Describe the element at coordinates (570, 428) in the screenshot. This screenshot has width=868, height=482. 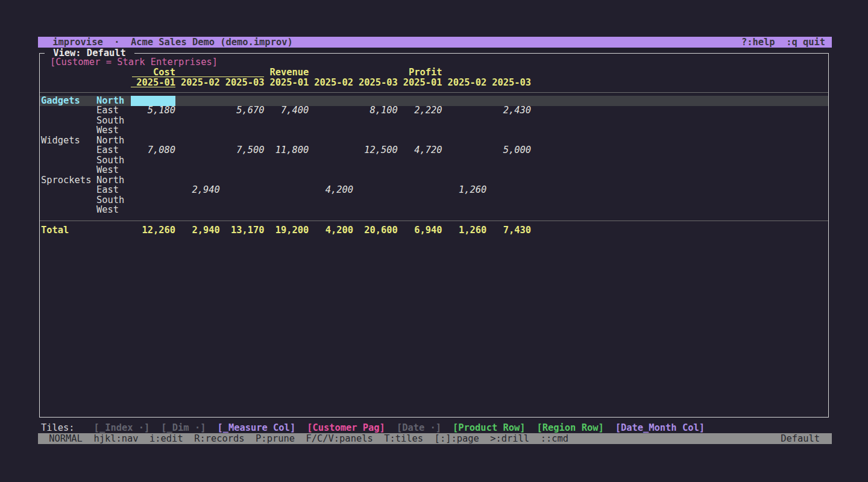
I see `tile-item: [Region Row]` at that location.